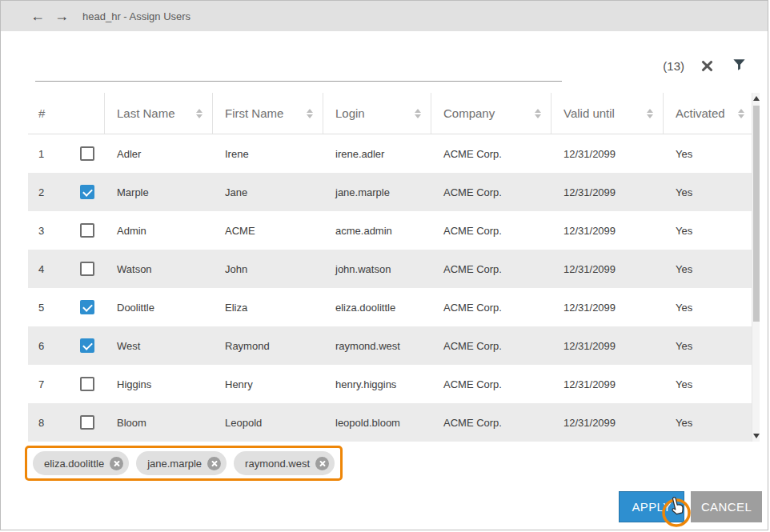  Describe the element at coordinates (62, 16) in the screenshot. I see `forward-arrow-icon: →` at that location.